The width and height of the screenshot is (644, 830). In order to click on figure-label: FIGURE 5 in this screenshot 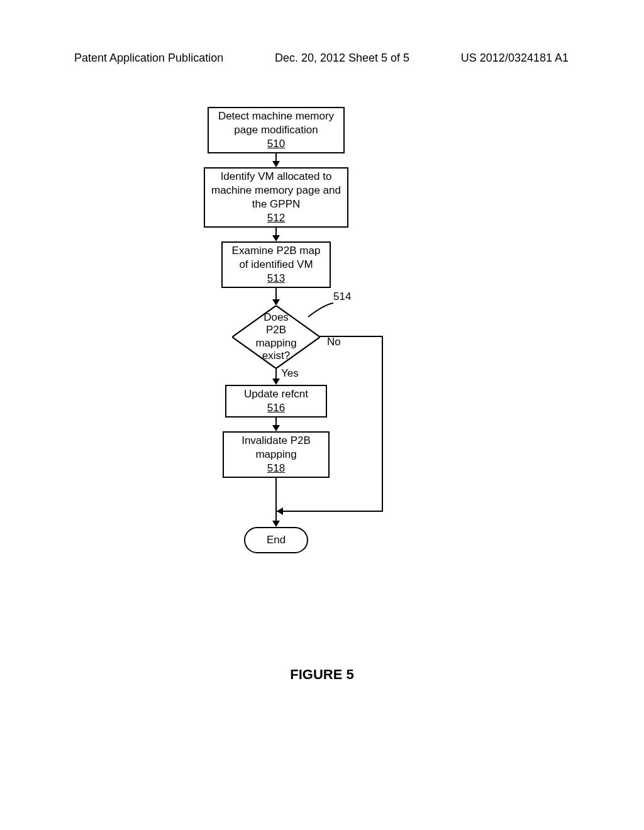, I will do `click(322, 675)`.